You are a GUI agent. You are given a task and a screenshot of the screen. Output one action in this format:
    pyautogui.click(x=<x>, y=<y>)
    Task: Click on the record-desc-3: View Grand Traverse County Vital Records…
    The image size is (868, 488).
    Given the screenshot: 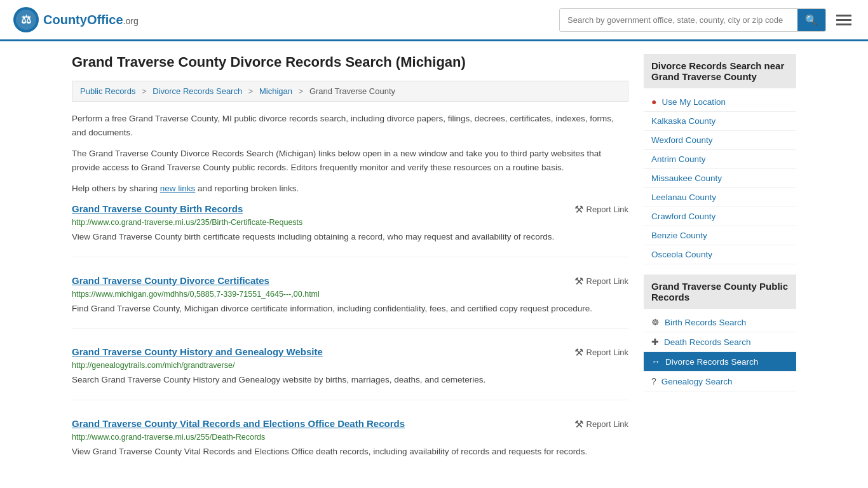 What is the action you would take?
    pyautogui.click(x=350, y=452)
    